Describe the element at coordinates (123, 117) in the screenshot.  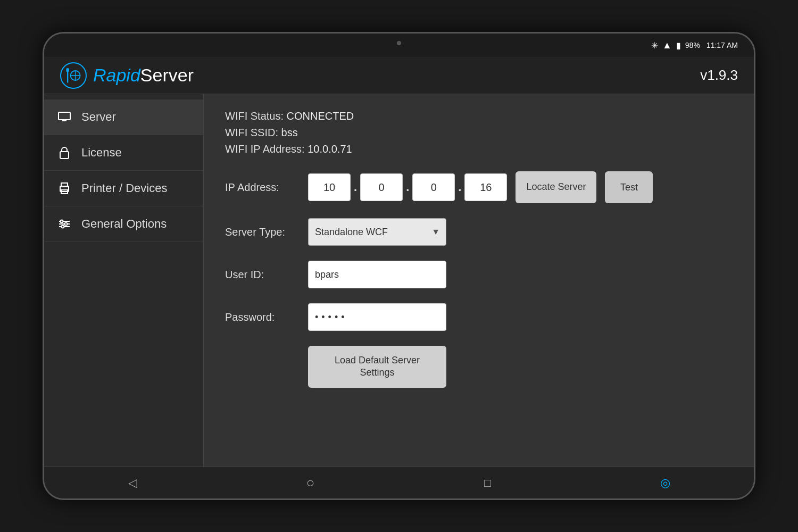
I see `sidebar-item-server: Server` at that location.